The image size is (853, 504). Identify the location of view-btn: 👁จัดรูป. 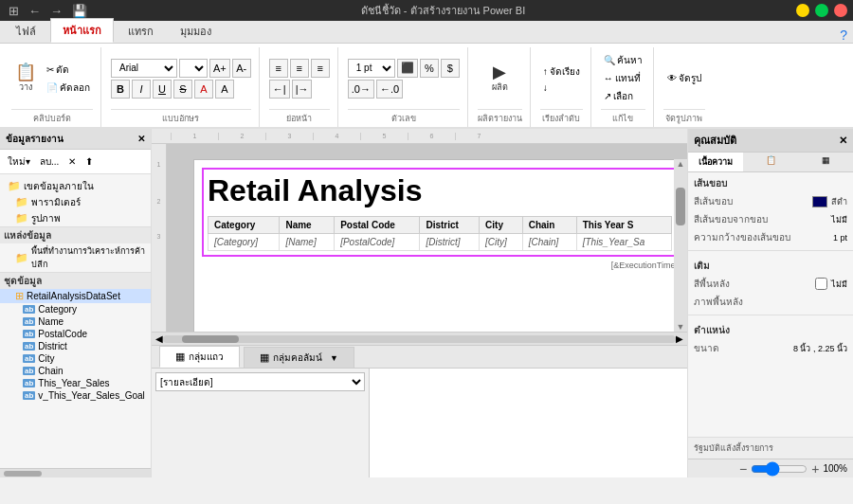
(684, 78).